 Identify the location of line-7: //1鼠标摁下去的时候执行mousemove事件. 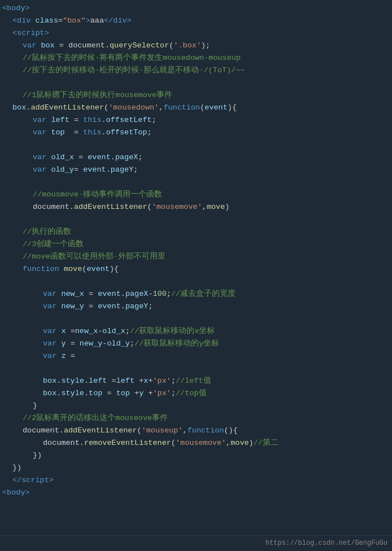
(196, 95).